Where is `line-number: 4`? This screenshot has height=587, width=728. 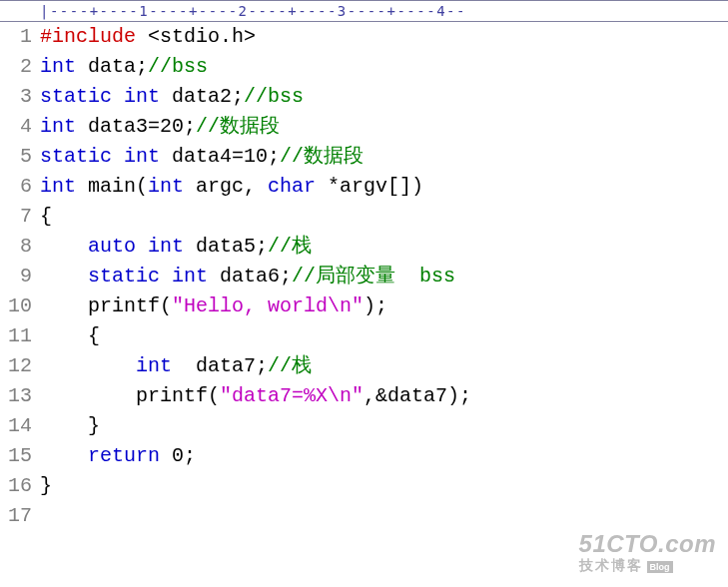 line-number: 4 is located at coordinates (16, 127).